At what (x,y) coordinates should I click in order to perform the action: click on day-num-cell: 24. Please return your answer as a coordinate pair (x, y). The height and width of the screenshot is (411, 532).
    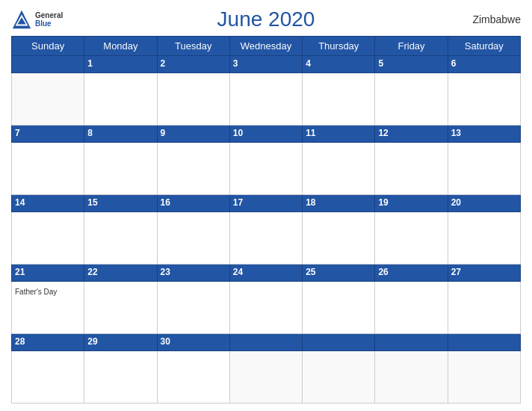
    Looking at the image, I should click on (266, 272).